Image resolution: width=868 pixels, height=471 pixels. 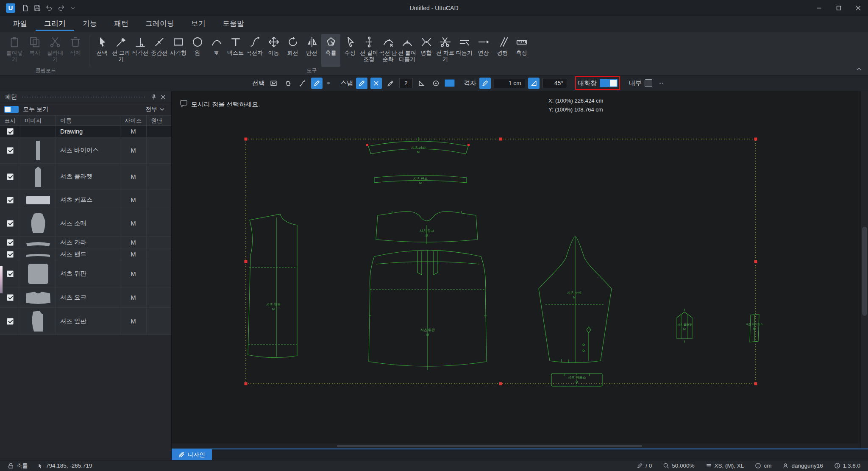 What do you see at coordinates (450, 83) in the screenshot?
I see `snap-color-swatch` at bounding box center [450, 83].